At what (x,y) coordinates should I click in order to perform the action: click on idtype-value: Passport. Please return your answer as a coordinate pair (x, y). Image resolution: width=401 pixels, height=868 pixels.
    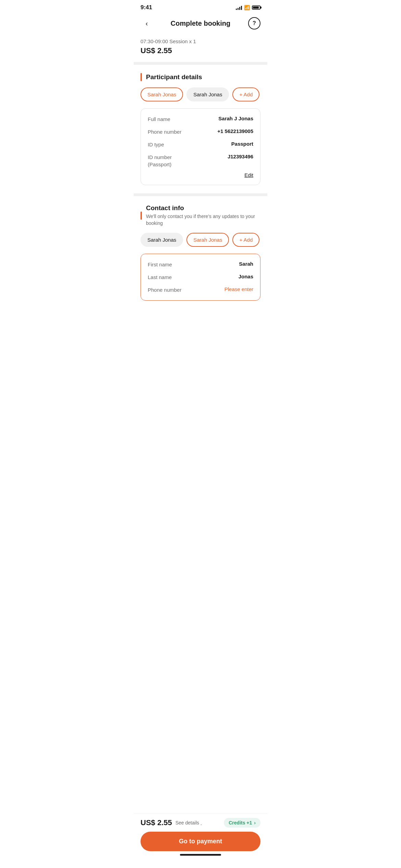
    Looking at the image, I should click on (227, 144).